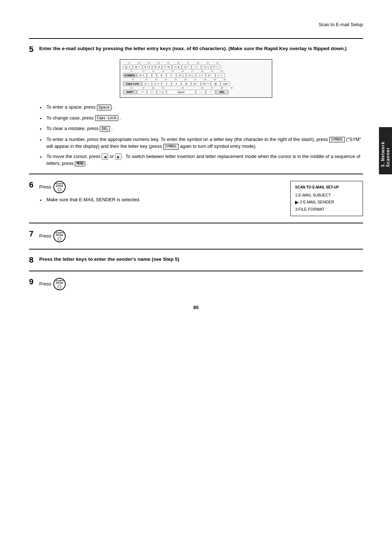  I want to click on key-k: K / ·, so click(211, 76).